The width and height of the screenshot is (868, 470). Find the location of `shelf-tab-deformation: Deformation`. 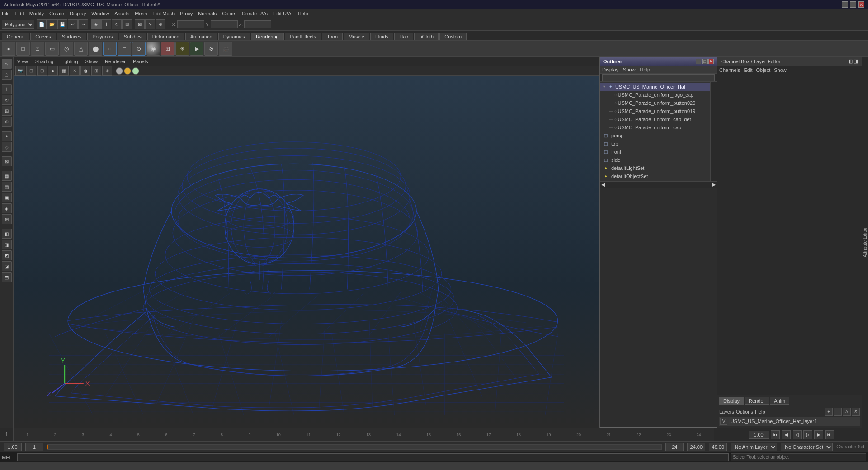

shelf-tab-deformation: Deformation is located at coordinates (166, 36).